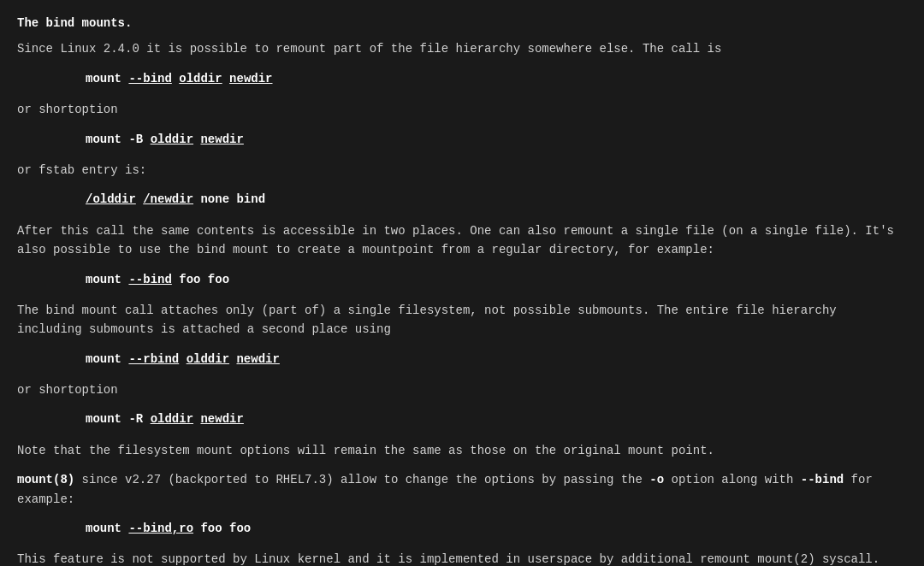 The image size is (924, 566). I want to click on after-text: After this call the same contents is acc…, so click(462, 241).